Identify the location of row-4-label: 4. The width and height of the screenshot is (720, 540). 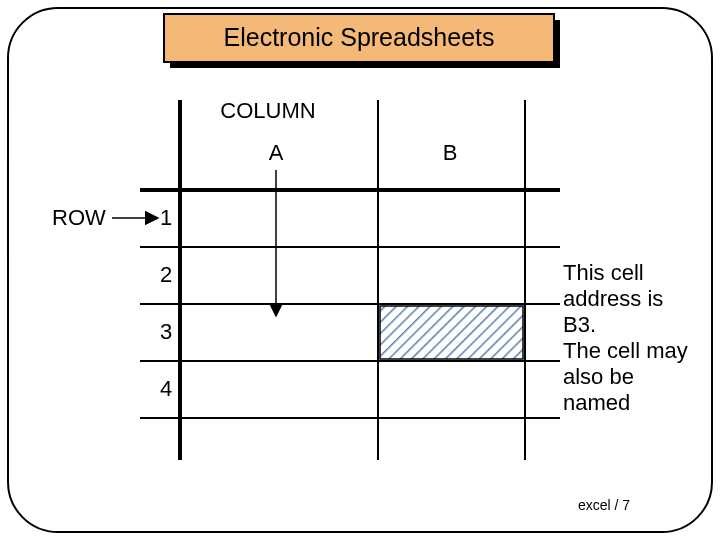
(166, 388).